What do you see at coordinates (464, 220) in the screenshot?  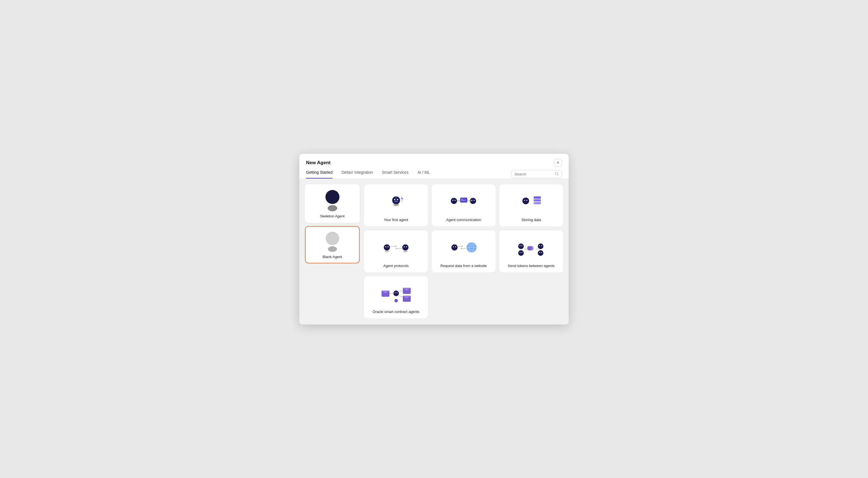 I see `agent-communication-label: Agent communication` at bounding box center [464, 220].